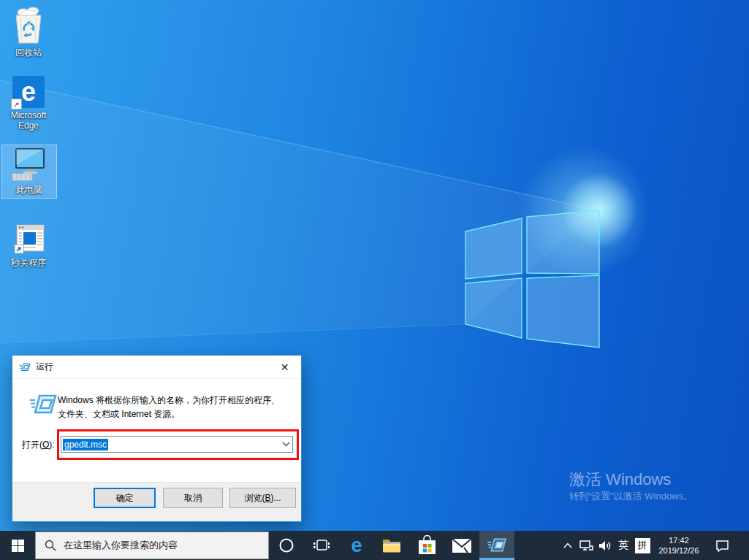 This screenshot has width=749, height=560. I want to click on system-tray: 英 拼 17:42 2019/12/26, so click(654, 545).